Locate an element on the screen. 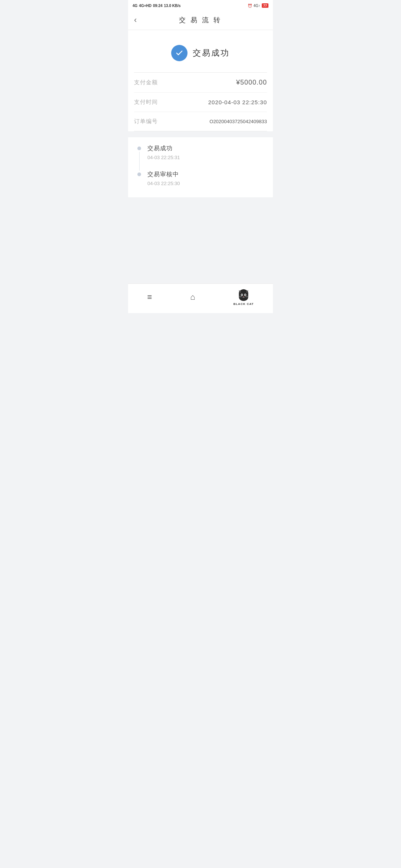  details-section: 支付金额 ¥5000.00 支付时间 2020-04-03 22:25:30 订… is located at coordinates (200, 102).